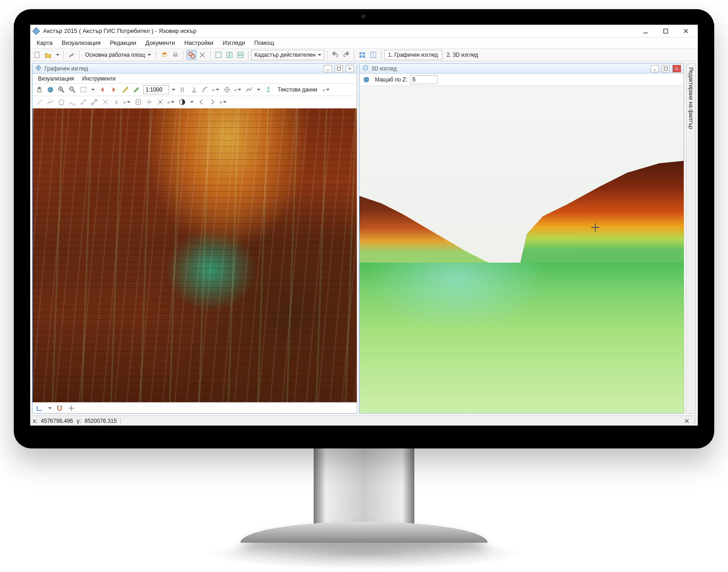 The width and height of the screenshot is (728, 572). What do you see at coordinates (61, 90) in the screenshot?
I see `zoom-in-icon` at bounding box center [61, 90].